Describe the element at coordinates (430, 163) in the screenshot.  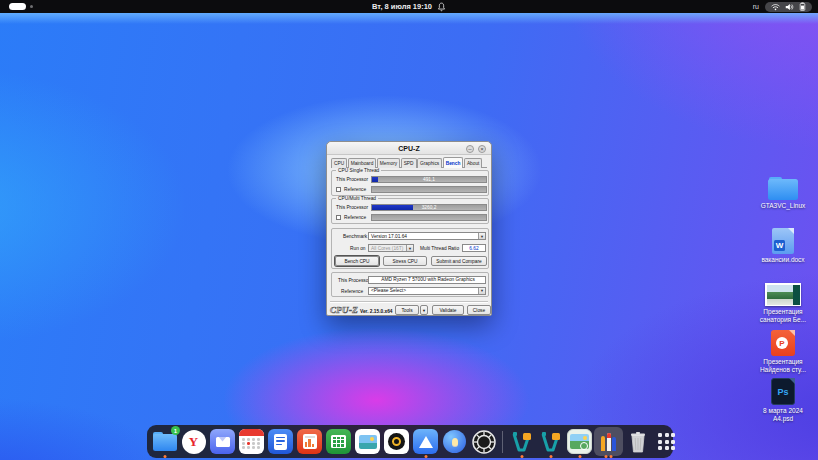
I see `tab-graphics: Graphics` at that location.